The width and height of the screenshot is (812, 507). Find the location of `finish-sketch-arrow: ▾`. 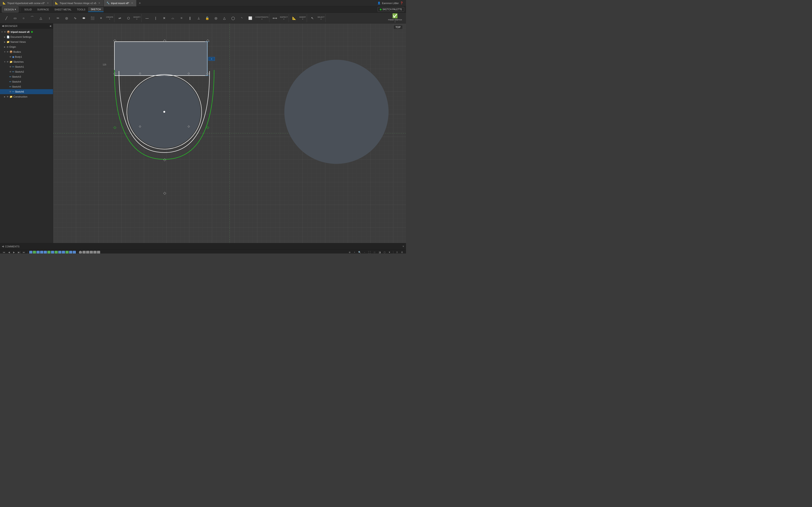

finish-sketch-arrow: ▾ is located at coordinates (395, 22).